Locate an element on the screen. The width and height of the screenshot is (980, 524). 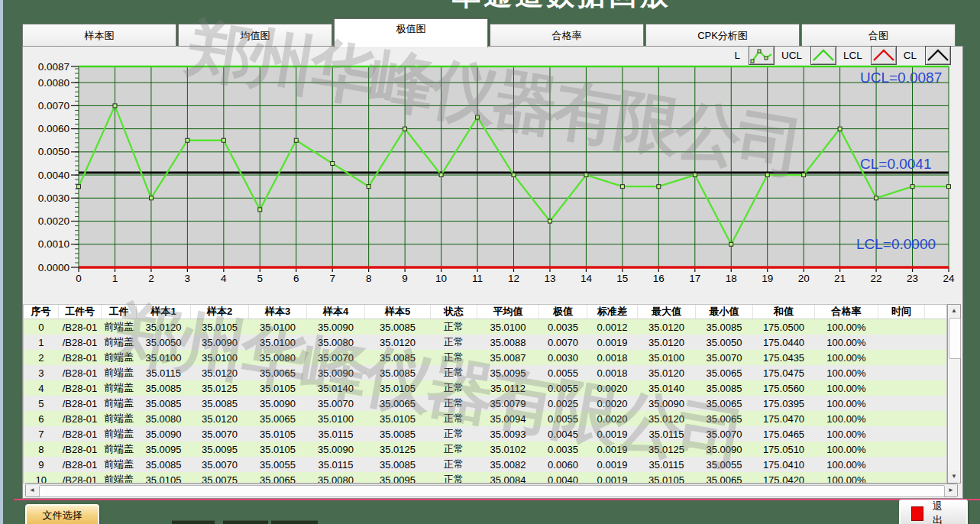
tab-均值图: 均值图 is located at coordinates (255, 35).